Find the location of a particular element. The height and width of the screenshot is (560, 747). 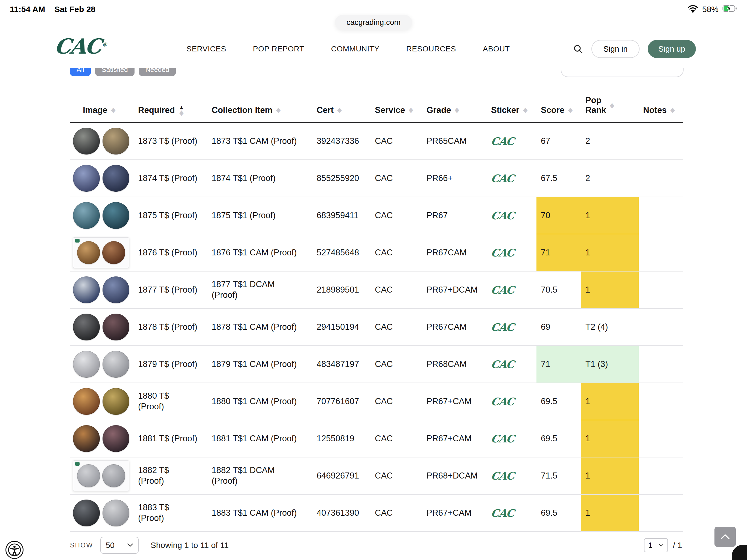

table-row: 1874 T$ (Proof) 1874 T$1 (Proof) 8552559… is located at coordinates (376, 178).